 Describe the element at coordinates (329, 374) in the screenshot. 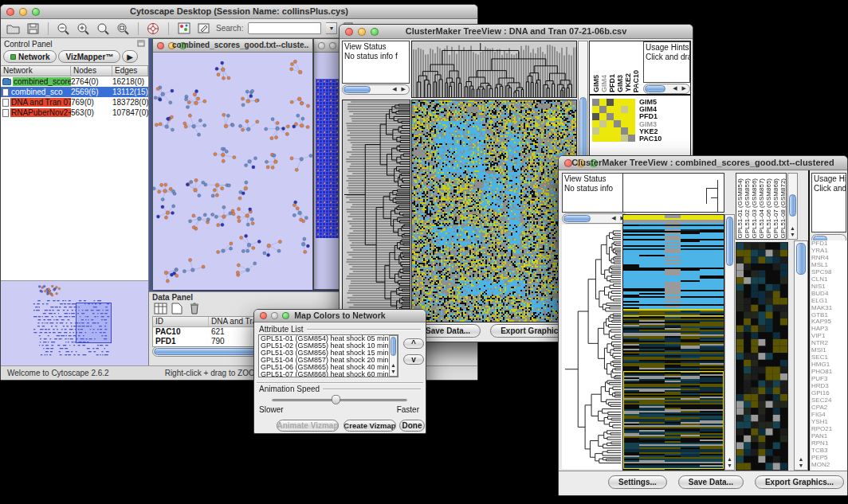

I see `attribute-item: GPL51-07 (GSM868) heat shock 60 min` at that location.